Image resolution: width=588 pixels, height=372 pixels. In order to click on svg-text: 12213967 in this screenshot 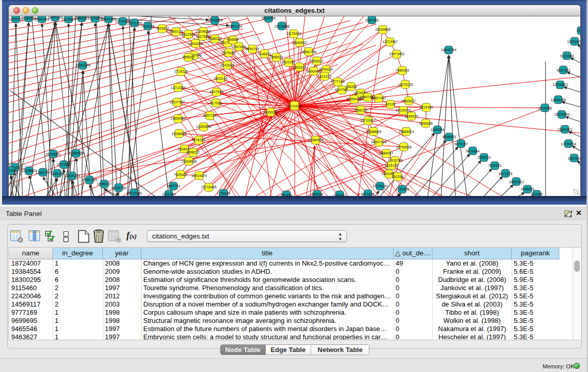, I will do `click(390, 42)`.